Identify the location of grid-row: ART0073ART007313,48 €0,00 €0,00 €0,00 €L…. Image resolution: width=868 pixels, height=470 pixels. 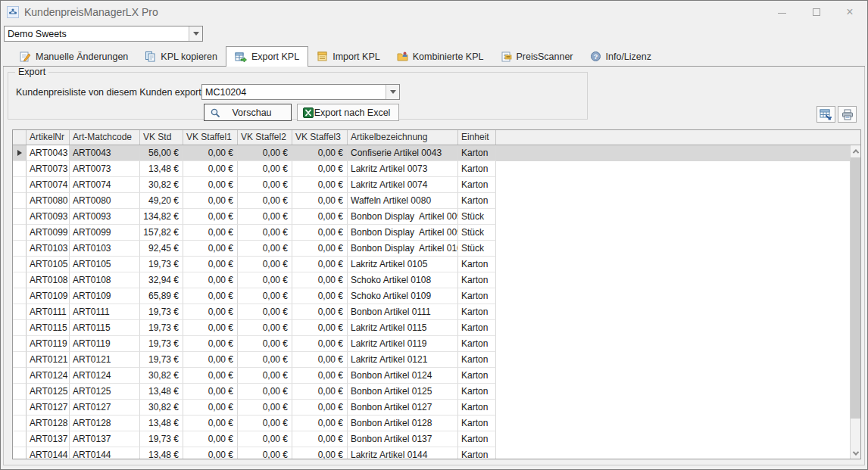
(432, 170).